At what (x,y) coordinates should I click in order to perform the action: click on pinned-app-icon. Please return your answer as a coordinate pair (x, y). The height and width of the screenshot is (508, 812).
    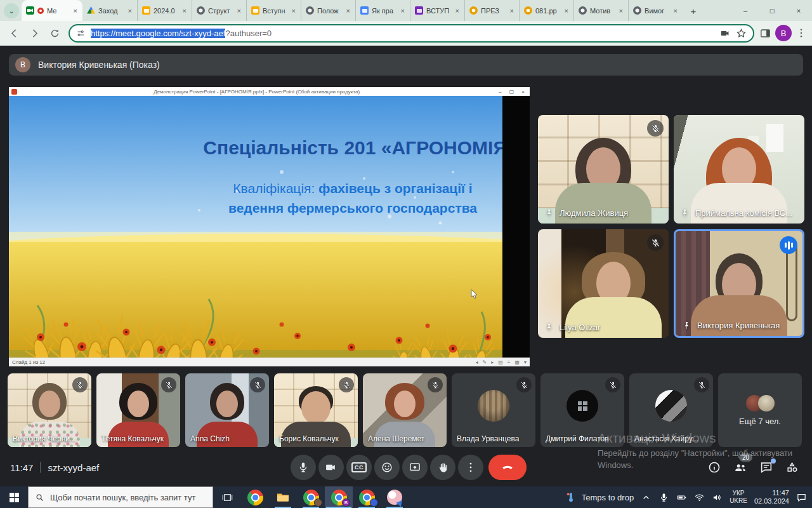
    Looking at the image, I should click on (395, 497).